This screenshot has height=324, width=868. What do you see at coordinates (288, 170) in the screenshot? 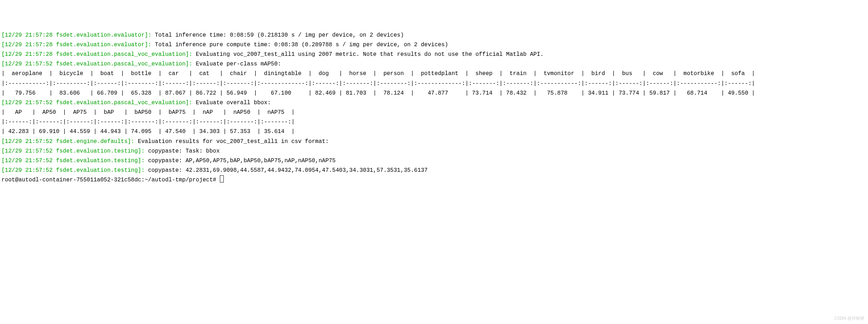
I see `log-body: copypaste: 42.2831,69.9098,44.5587,44.94…` at bounding box center [288, 170].